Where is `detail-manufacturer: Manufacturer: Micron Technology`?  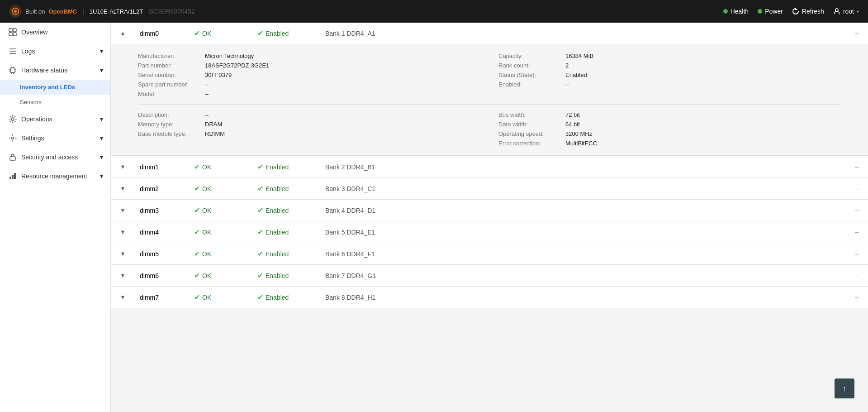
detail-manufacturer: Manufacturer: Micron Technology is located at coordinates (309, 56).